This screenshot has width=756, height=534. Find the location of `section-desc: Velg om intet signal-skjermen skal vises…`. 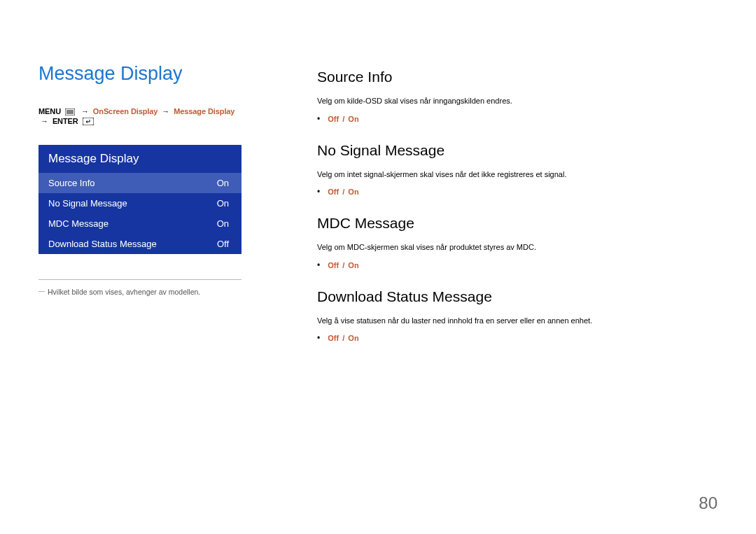

section-desc: Velg om intet signal-skjermen skal vises… is located at coordinates (517, 175).